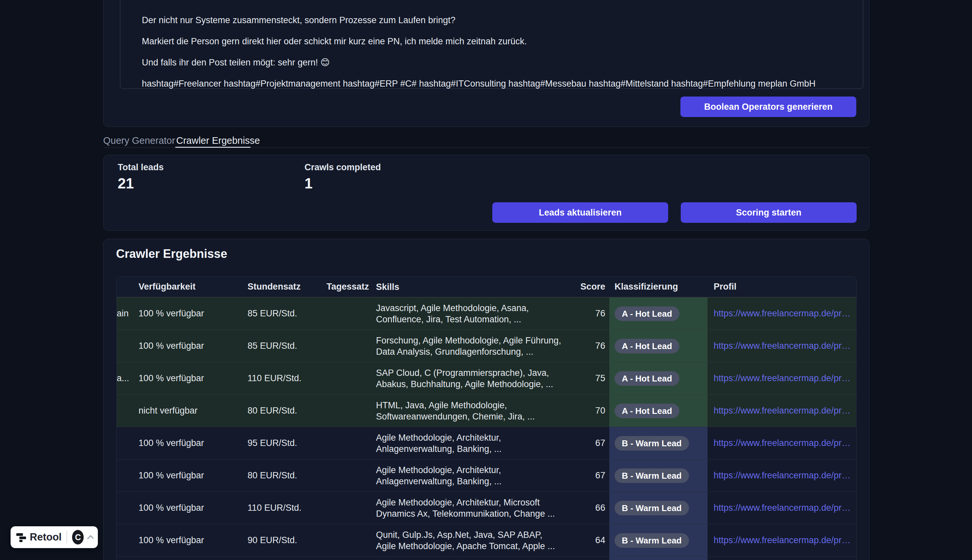 Image resolution: width=972 pixels, height=560 pixels. What do you see at coordinates (486, 443) in the screenshot?
I see `table-row: 100 % verfügbar 95 EUR/Std. Agile Method…` at bounding box center [486, 443].